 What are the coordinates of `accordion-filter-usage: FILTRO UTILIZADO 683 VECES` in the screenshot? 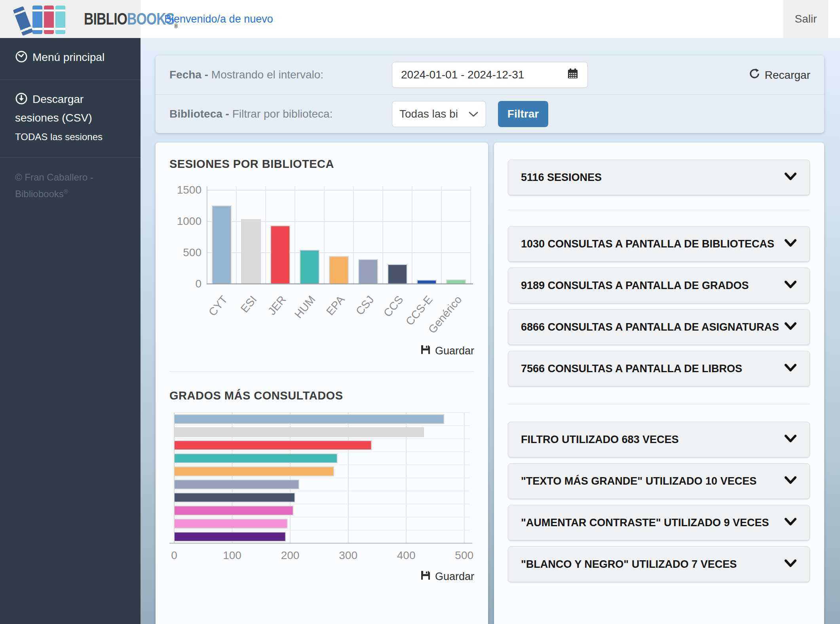 It's located at (659, 439).